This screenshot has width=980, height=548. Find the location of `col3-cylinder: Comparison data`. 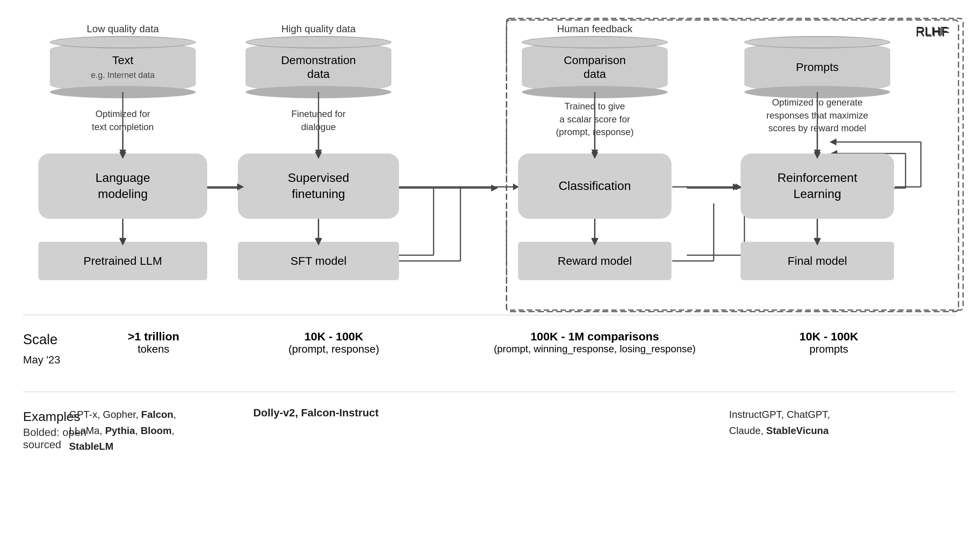

col3-cylinder: Comparison data is located at coordinates (595, 67).